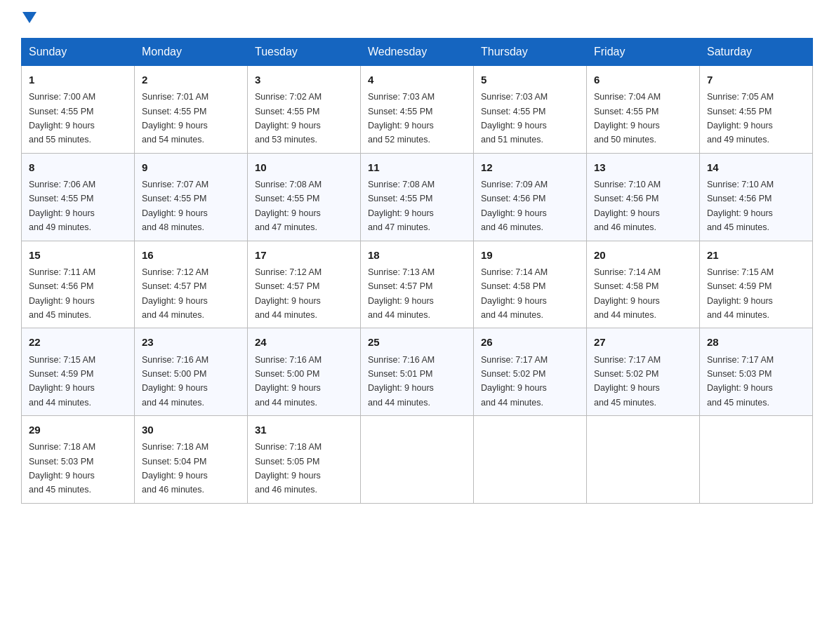  I want to click on calendar-cell: 23 Sunrise: 7:16 AMSunset: 5:00 PMDaylig…, so click(191, 372).